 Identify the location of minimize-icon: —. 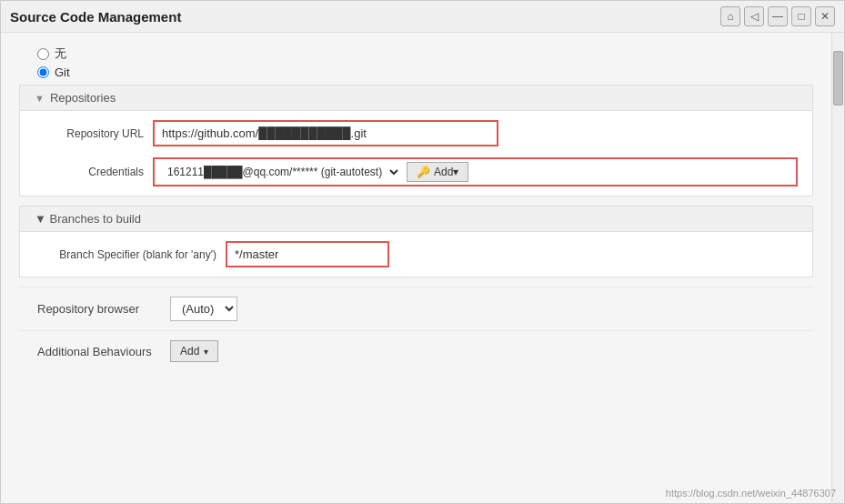
(778, 16).